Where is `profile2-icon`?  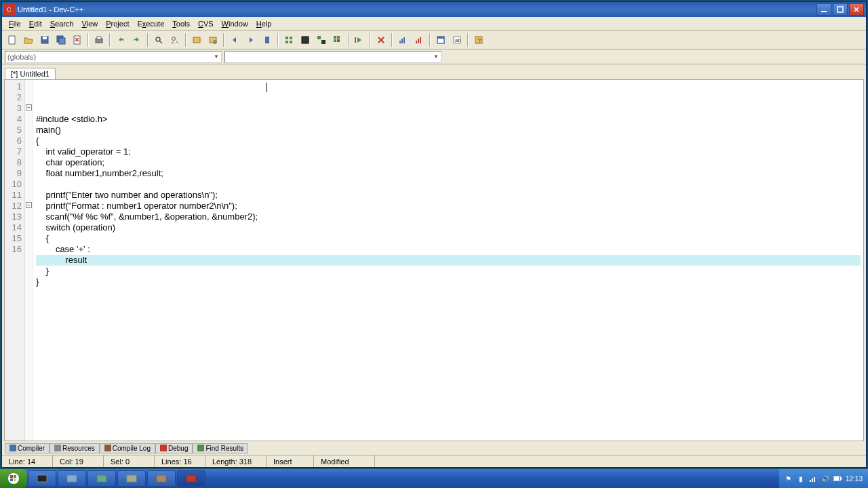 profile2-icon is located at coordinates (419, 40).